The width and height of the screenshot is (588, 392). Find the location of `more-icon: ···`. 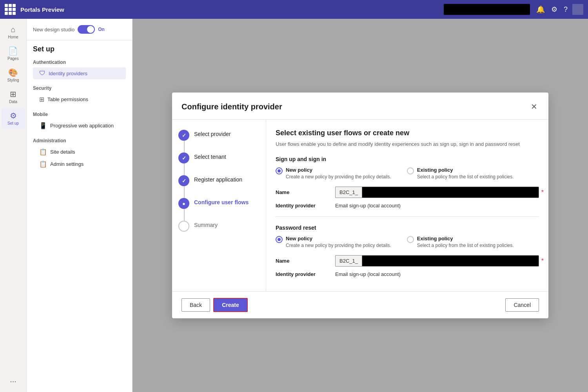

more-icon: ··· is located at coordinates (13, 381).